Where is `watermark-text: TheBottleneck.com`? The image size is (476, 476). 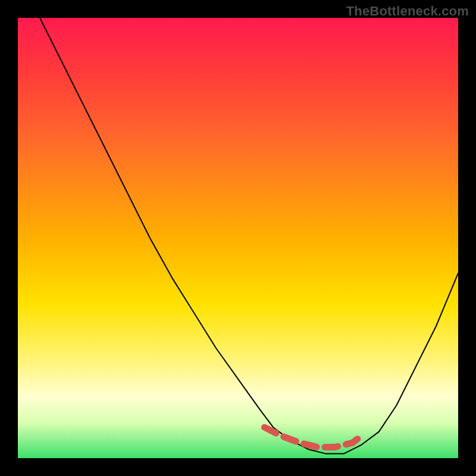
watermark-text: TheBottleneck.com is located at coordinates (408, 11).